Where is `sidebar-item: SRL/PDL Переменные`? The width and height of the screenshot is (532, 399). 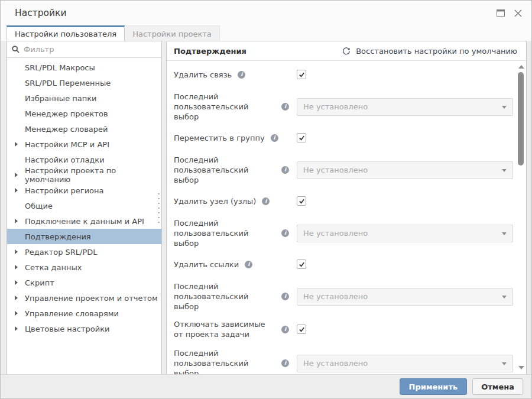 sidebar-item: SRL/PDL Переменные is located at coordinates (84, 83).